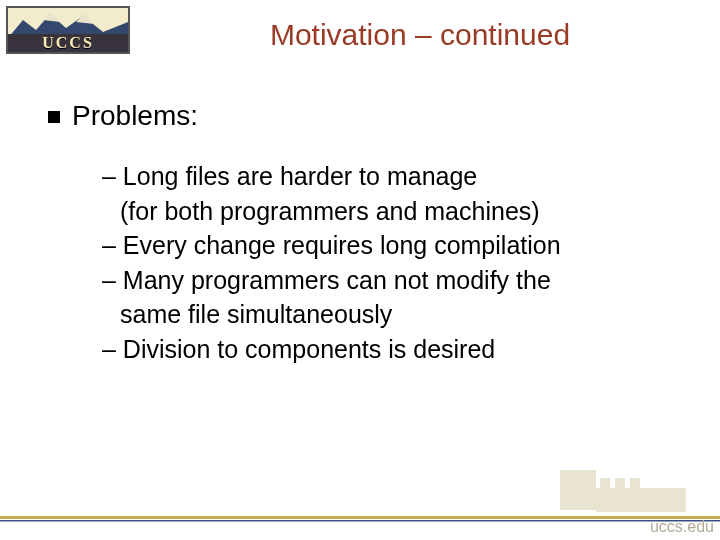 Image resolution: width=720 pixels, height=540 pixels. I want to click on footer: uccs.edu, so click(360, 505).